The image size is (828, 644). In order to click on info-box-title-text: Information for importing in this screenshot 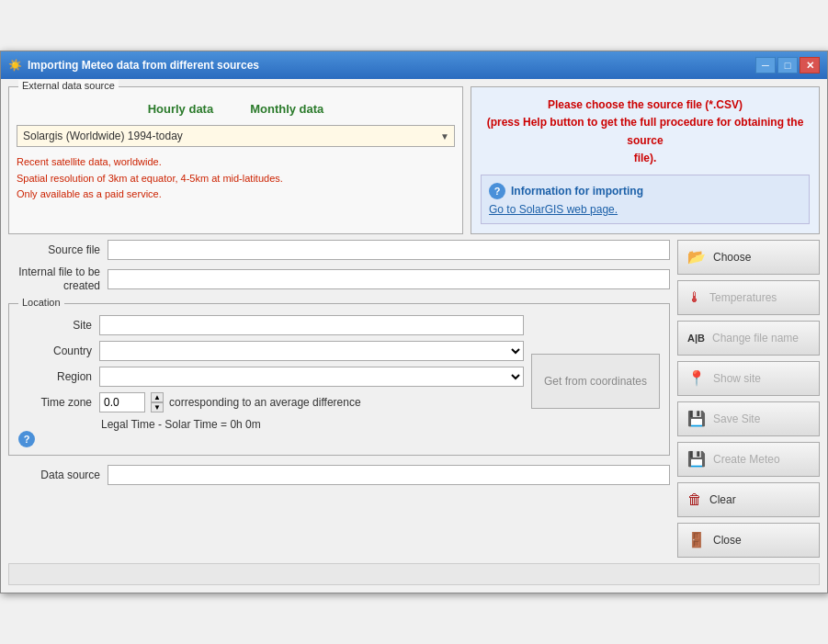, I will do `click(577, 191)`.